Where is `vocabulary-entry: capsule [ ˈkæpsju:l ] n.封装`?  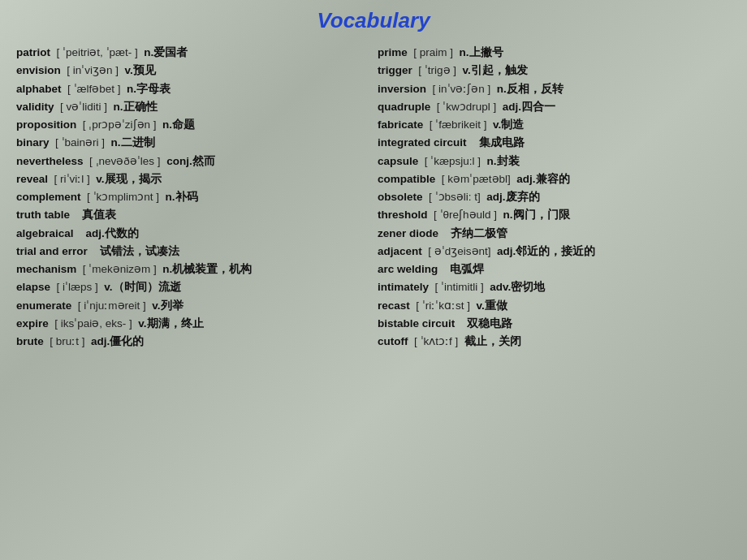
vocabulary-entry: capsule [ ˈkæpsju:l ] n.封装 is located at coordinates (554, 162).